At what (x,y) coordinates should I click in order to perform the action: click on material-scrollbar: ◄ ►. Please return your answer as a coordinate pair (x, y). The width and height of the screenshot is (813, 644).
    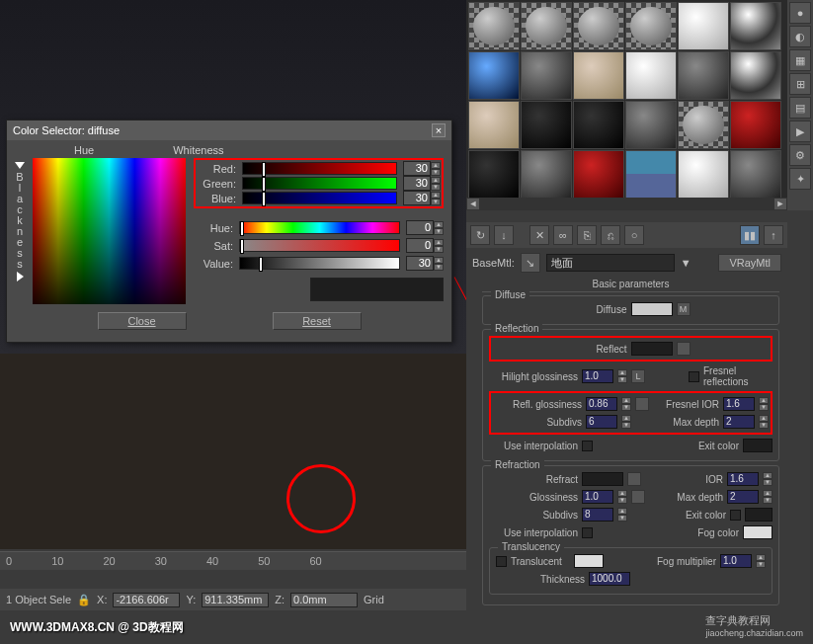
    Looking at the image, I should click on (626, 203).